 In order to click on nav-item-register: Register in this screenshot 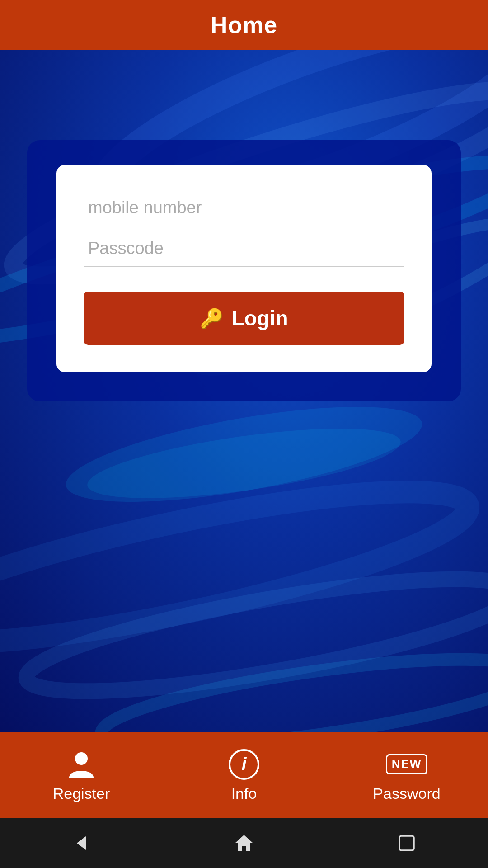, I will do `click(81, 776)`.